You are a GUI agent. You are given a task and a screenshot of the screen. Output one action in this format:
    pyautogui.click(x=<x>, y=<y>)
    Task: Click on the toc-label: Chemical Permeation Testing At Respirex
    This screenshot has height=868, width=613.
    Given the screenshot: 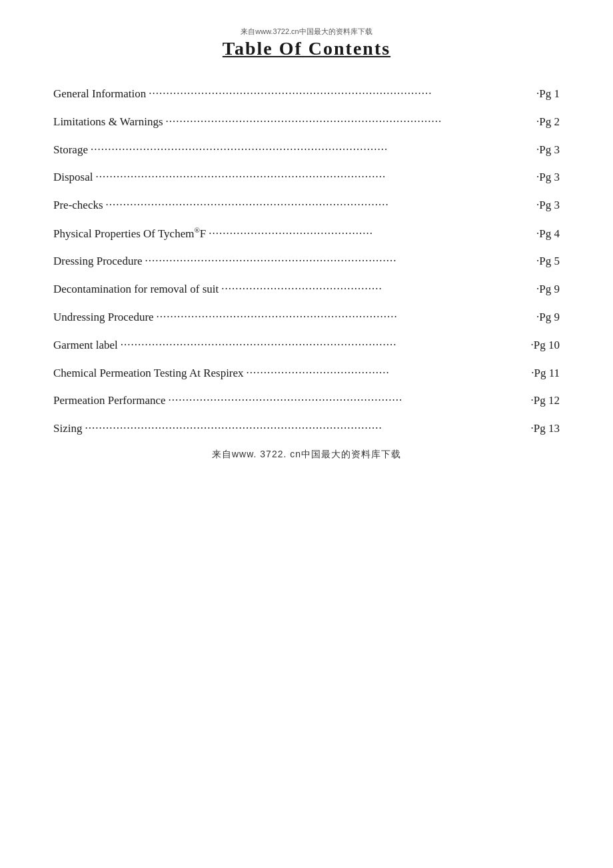 What is the action you would take?
    pyautogui.click(x=149, y=373)
    